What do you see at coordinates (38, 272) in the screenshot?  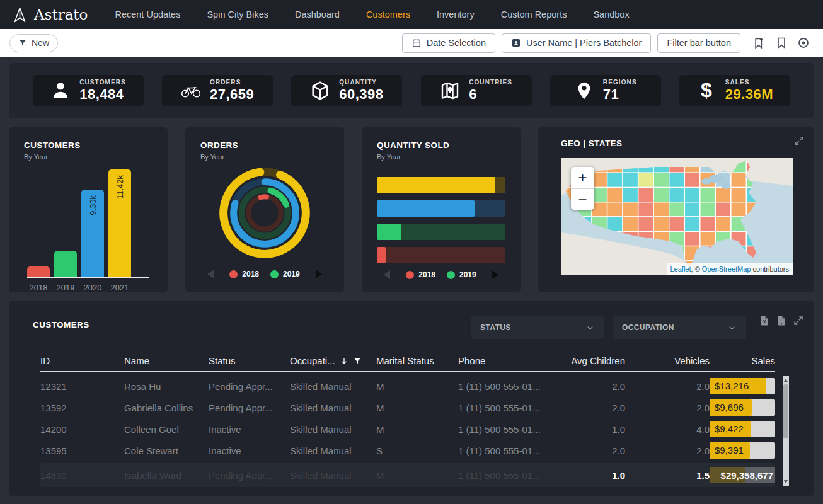 I see `bar-2018` at bounding box center [38, 272].